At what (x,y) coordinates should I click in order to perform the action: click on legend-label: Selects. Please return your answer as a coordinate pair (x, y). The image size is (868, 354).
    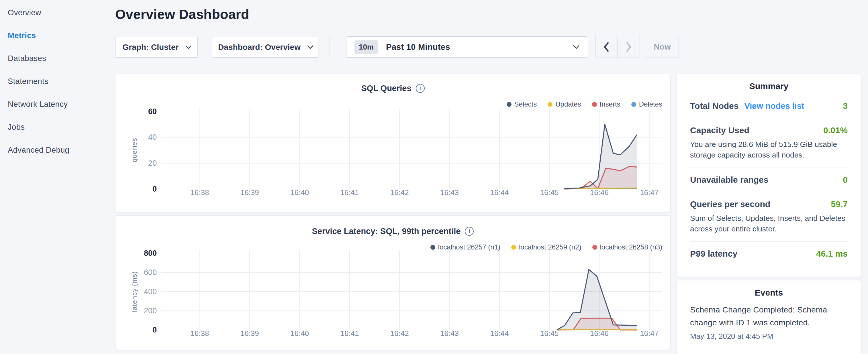
    Looking at the image, I should click on (526, 104).